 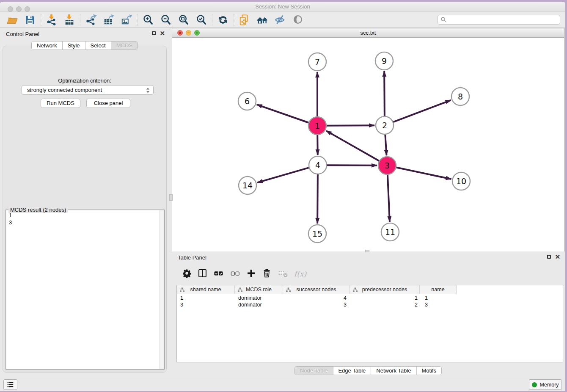 I want to click on node-label-15: 15, so click(x=317, y=234).